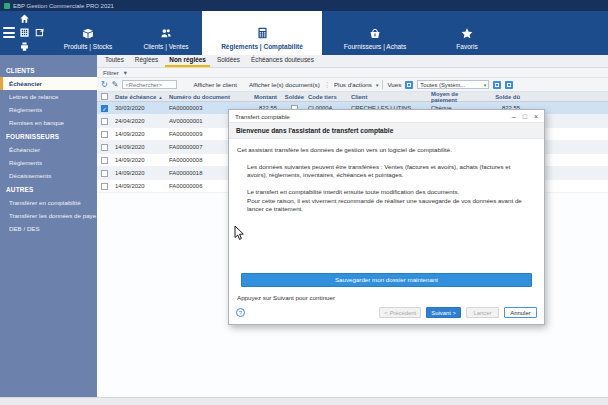  Describe the element at coordinates (257, 97) in the screenshot. I see `col-montant: Montant` at that location.